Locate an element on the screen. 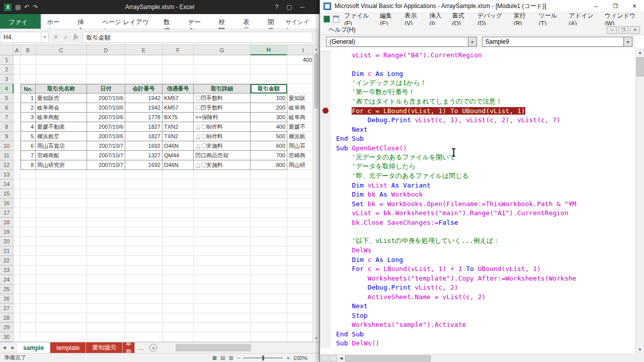  cell-D26 is located at coordinates (106, 299).